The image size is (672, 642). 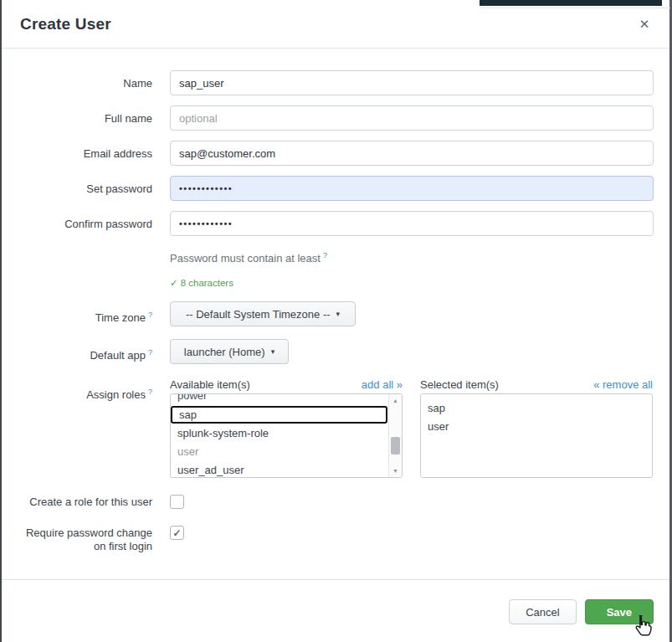 What do you see at coordinates (174, 283) in the screenshot?
I see `check-icon: ✓` at bounding box center [174, 283].